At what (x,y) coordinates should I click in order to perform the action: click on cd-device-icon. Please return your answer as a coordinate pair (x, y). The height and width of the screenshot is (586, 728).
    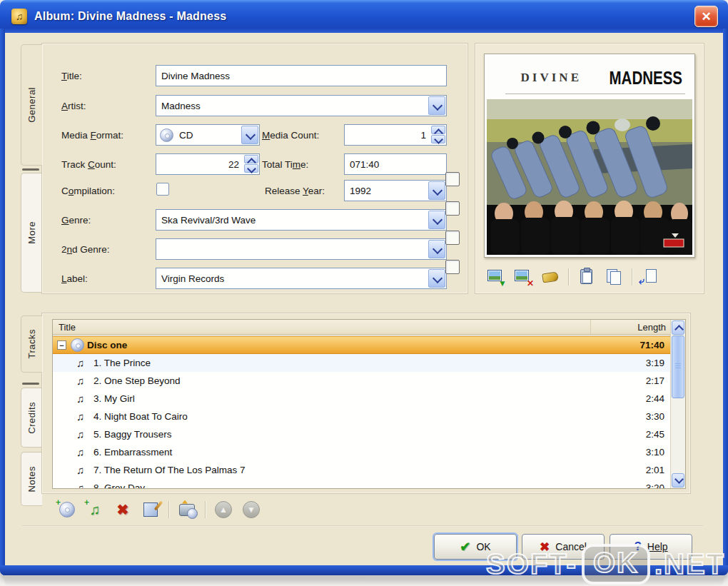
    Looking at the image, I should click on (187, 510).